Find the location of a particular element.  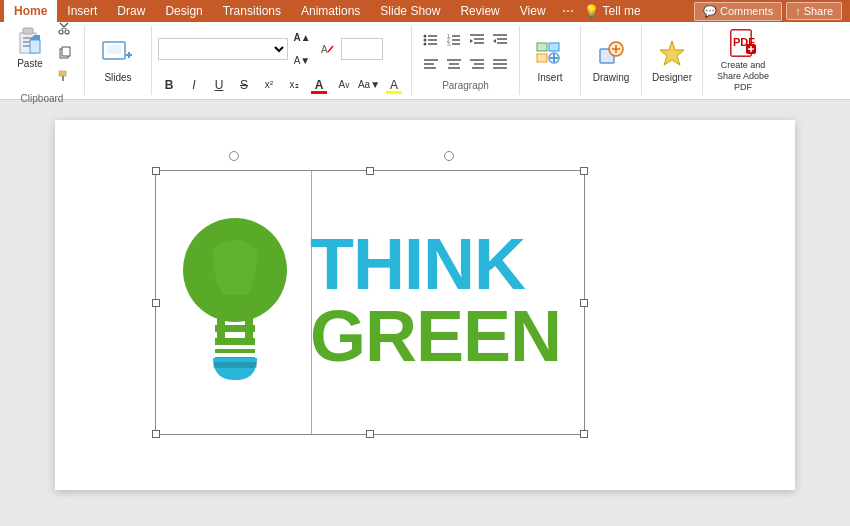

italic-button: I is located at coordinates (194, 85).